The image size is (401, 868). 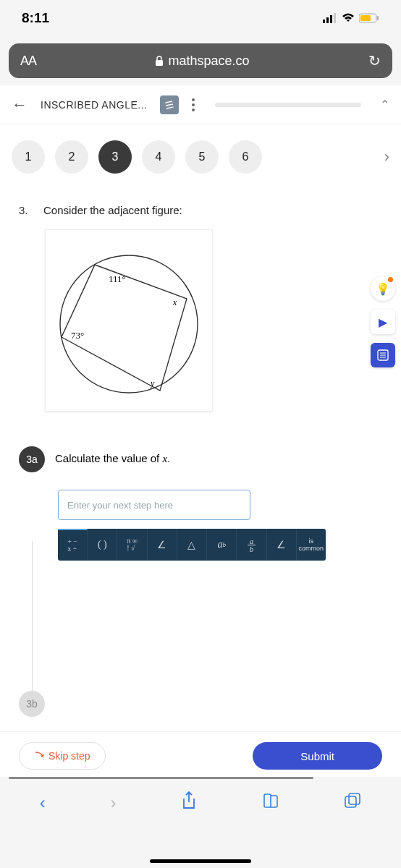 I want to click on share-icon, so click(x=189, y=803).